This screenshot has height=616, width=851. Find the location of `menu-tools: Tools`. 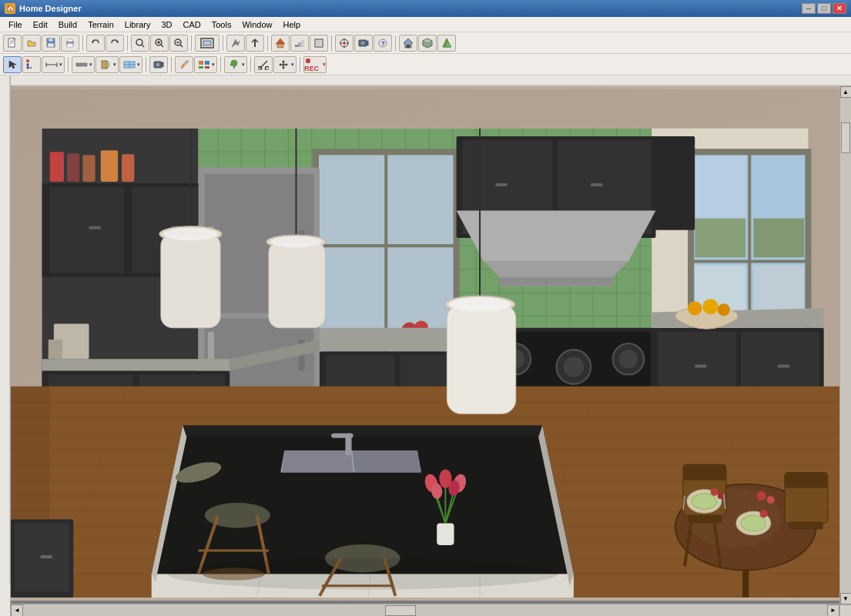

menu-tools: Tools is located at coordinates (222, 25).